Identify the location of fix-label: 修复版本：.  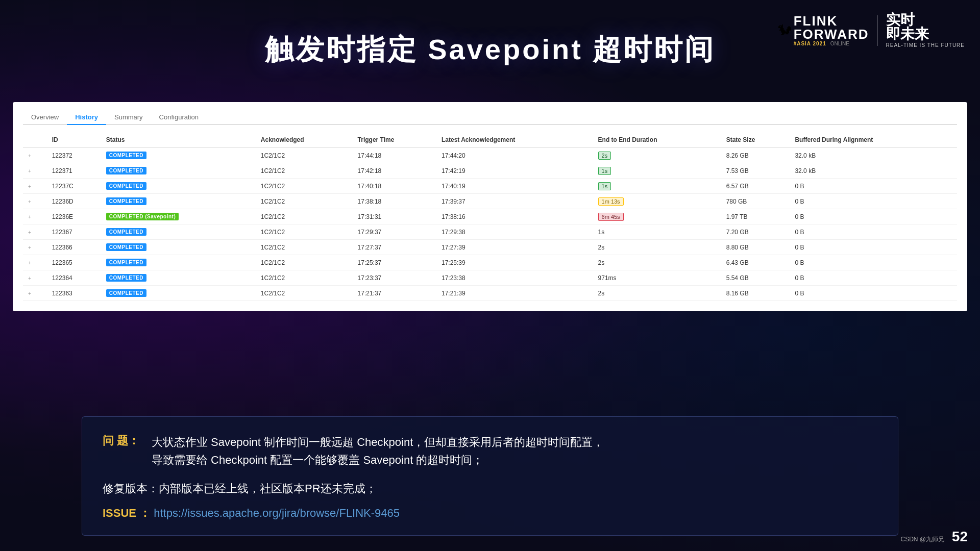
(131, 489).